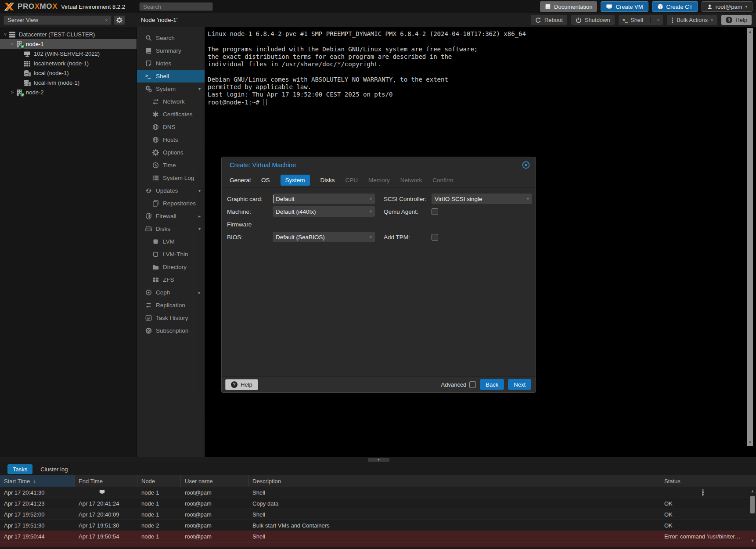 This screenshot has width=756, height=549. I want to click on note-icon, so click(148, 63).